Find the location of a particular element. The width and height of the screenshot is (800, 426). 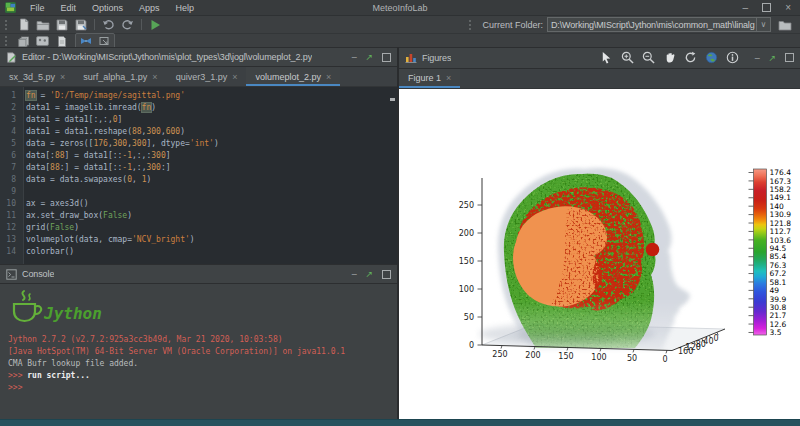

layers-icon is located at coordinates (24, 41).